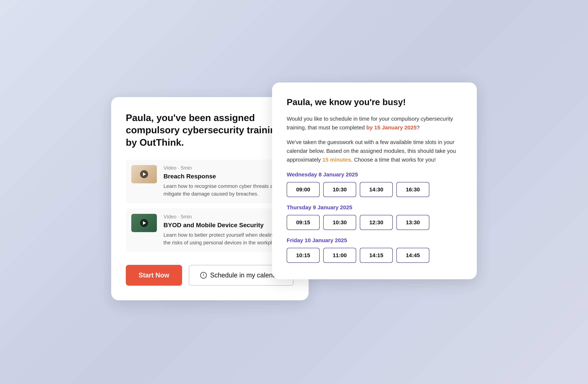 Image resolution: width=588 pixels, height=384 pixels. What do you see at coordinates (413, 255) in the screenshot?
I see `time-slot: 14:45` at bounding box center [413, 255].